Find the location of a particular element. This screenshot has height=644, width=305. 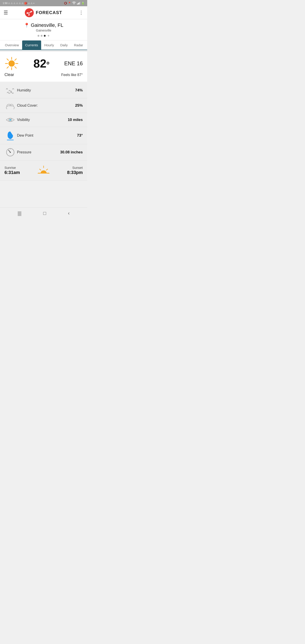

sunset-label: Sunset is located at coordinates (66, 168).